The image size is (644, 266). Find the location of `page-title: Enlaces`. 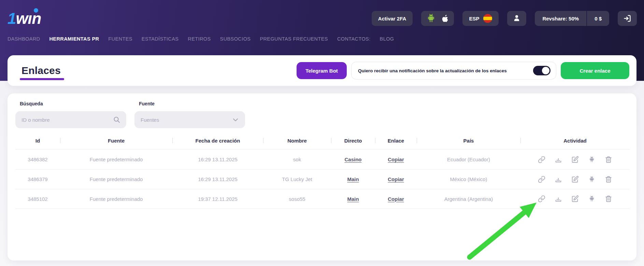

page-title: Enlaces is located at coordinates (41, 71).